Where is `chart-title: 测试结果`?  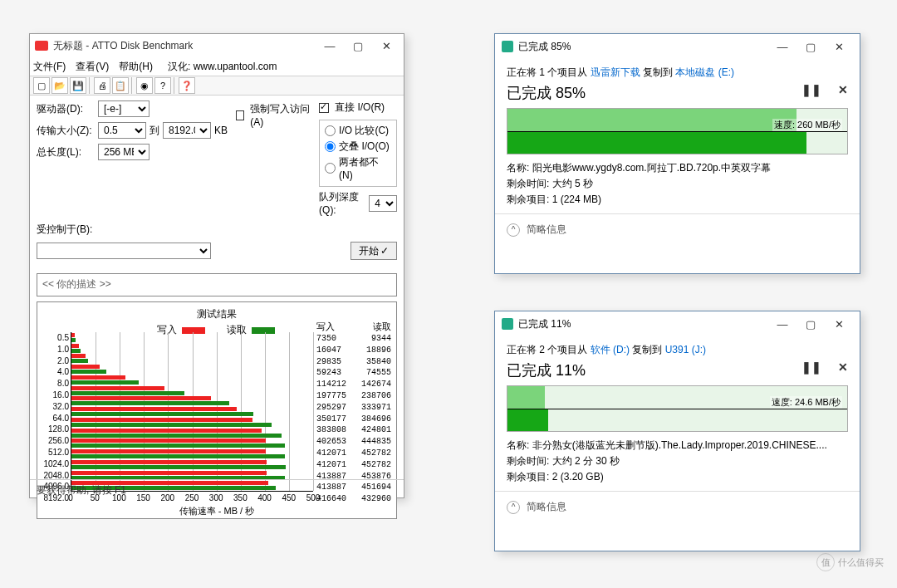 chart-title: 测试结果 is located at coordinates (217, 314).